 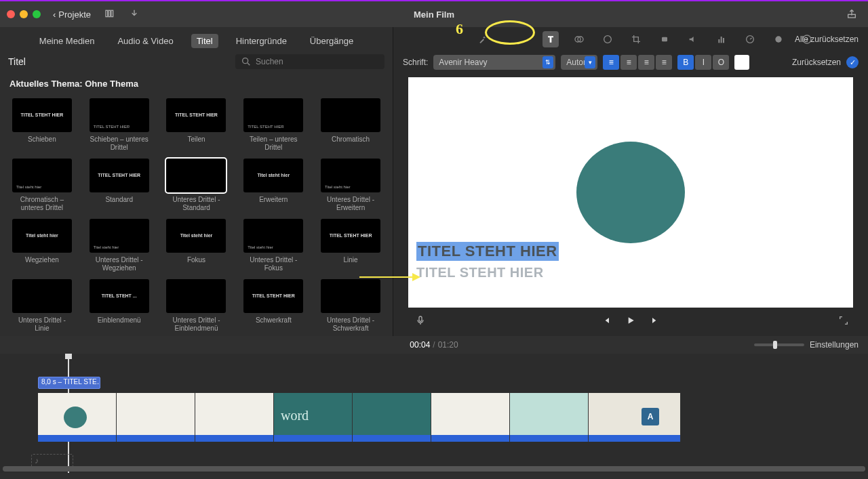 I want to click on title-preset: Titel steht hierChromatisch – unteres Dr…, so click(x=42, y=186).